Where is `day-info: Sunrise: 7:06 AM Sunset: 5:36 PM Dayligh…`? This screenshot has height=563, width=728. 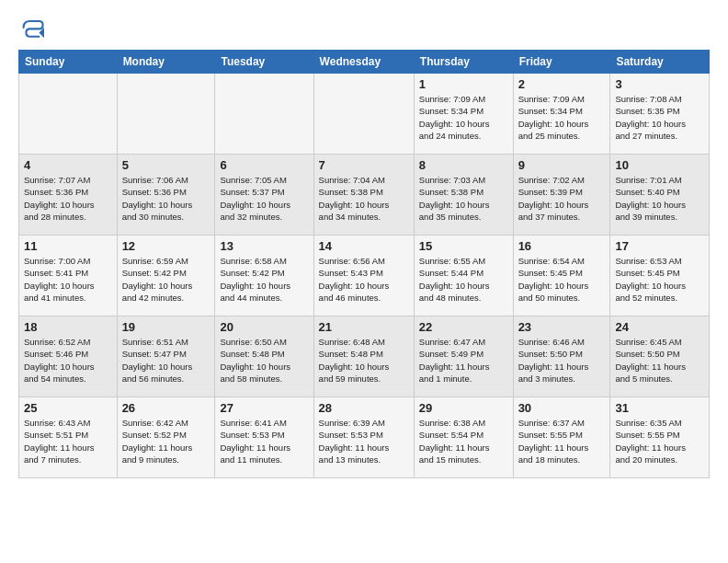
day-info: Sunrise: 7:06 AM Sunset: 5:36 PM Dayligh… is located at coordinates (166, 199).